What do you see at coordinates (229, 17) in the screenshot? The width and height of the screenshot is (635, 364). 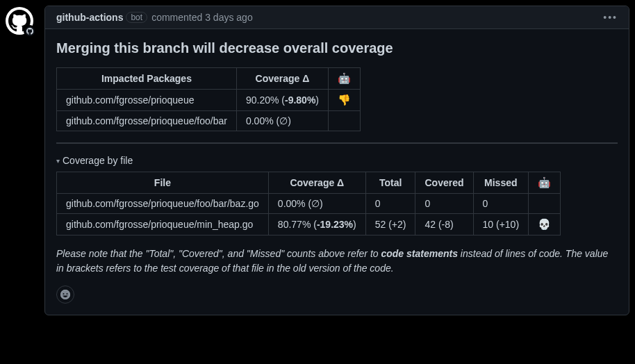 I see `timestamp-link: 3 days ago` at bounding box center [229, 17].